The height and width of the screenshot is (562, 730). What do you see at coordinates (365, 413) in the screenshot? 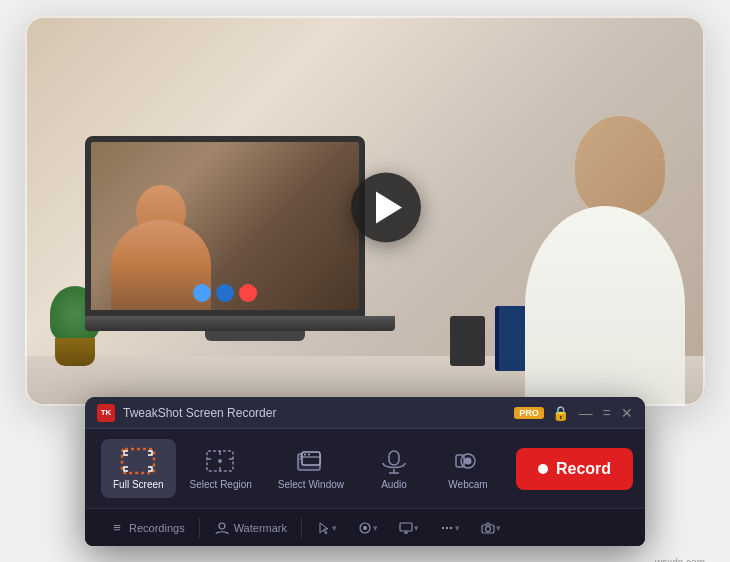
I see `toolbar-titlebar: TK TweakShot Screen Recorder PRO 🔒 — = ✕` at bounding box center [365, 413].